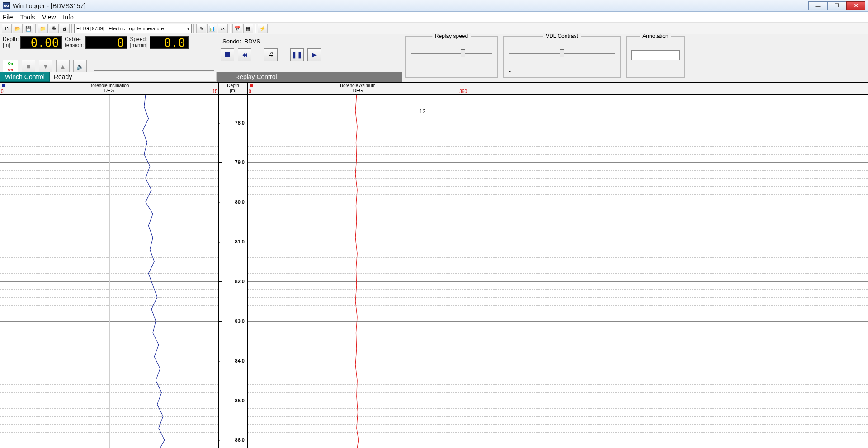 The image size is (868, 448). I want to click on chart-icon: 📊, so click(212, 28).